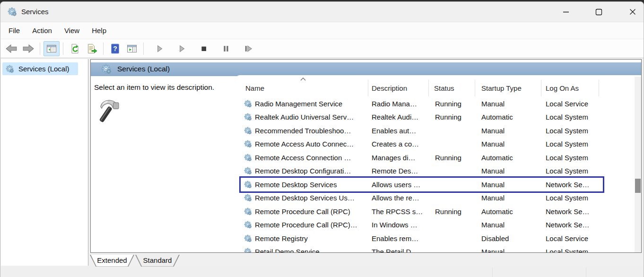 The width and height of the screenshot is (644, 277). What do you see at coordinates (422, 249) in the screenshot?
I see `service-row: Retail Demo Service The Retail D… Manual…` at bounding box center [422, 249].